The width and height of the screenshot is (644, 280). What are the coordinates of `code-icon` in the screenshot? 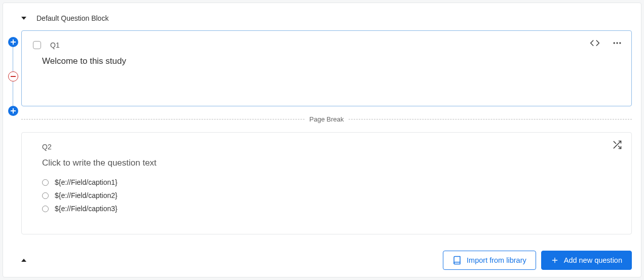 It's located at (595, 43).